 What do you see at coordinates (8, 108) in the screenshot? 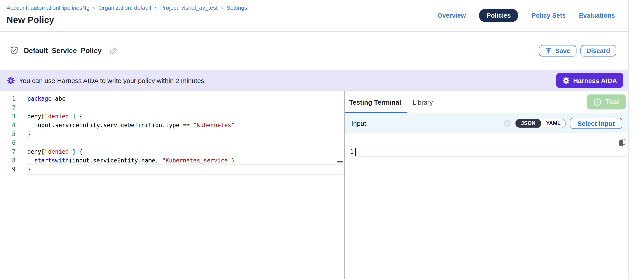
I see `line-number: 2` at bounding box center [8, 108].